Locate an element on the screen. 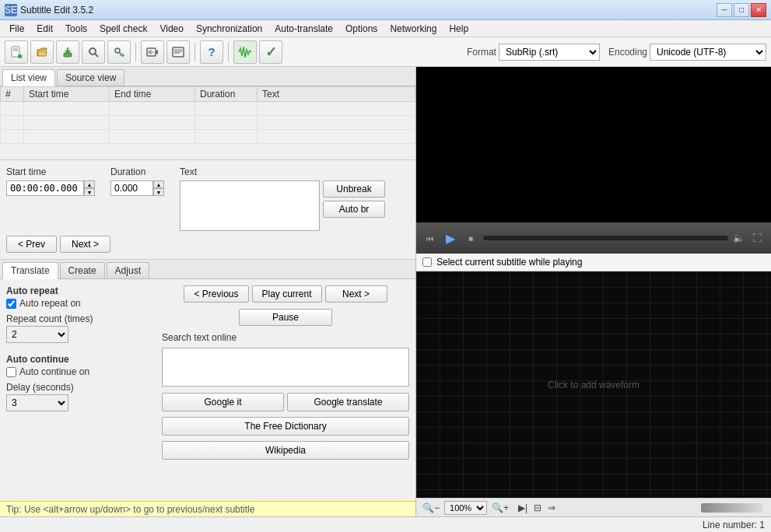  previous-button: < Previous is located at coordinates (216, 294).